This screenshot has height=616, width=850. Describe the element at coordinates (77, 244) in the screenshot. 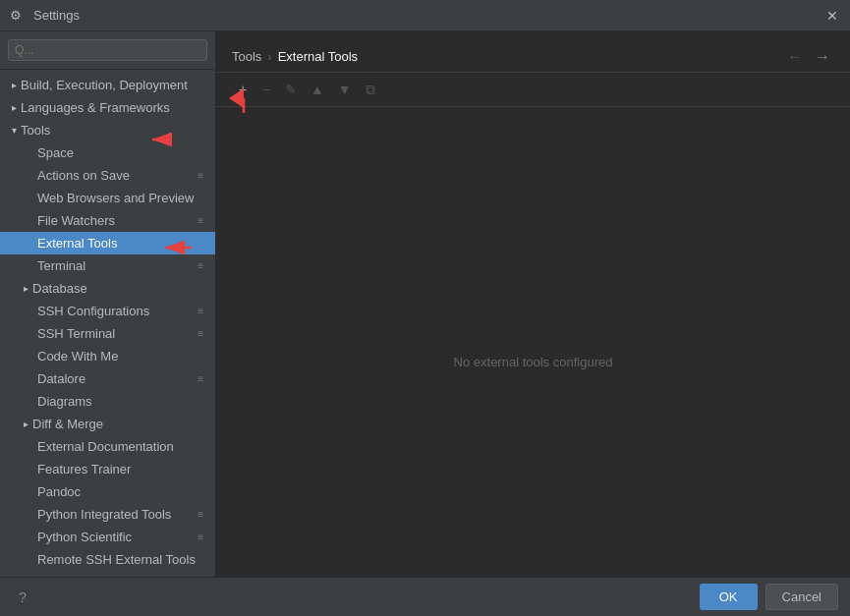

I see `sidebar-item-label: External Tools` at that location.